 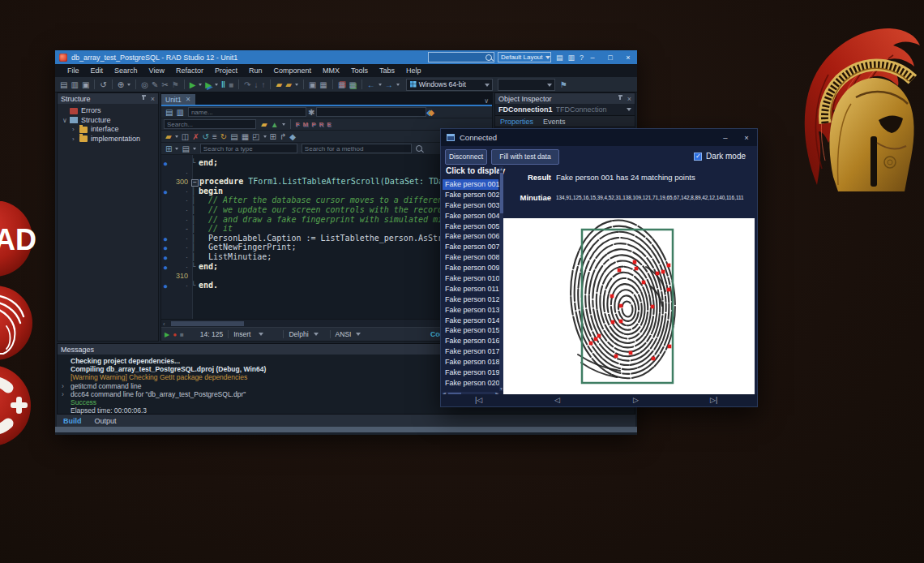 I want to click on structure-tree-item: implementation, so click(x=108, y=140).